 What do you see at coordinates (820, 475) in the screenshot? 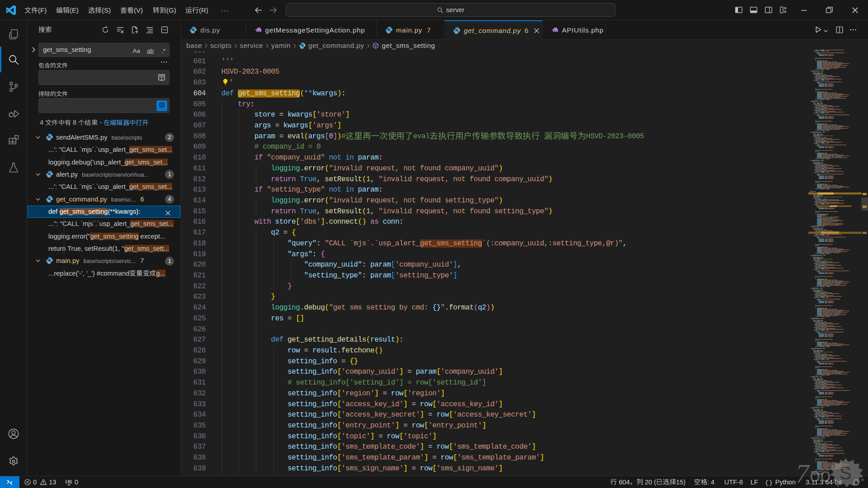
I see `svg-text: oo` at bounding box center [820, 475].